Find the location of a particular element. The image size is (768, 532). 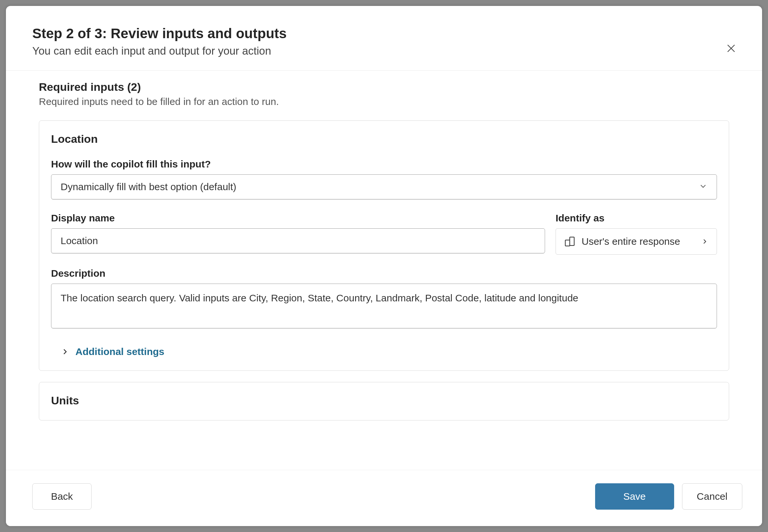

dialog-footer: Back Save Cancel is located at coordinates (384, 498).